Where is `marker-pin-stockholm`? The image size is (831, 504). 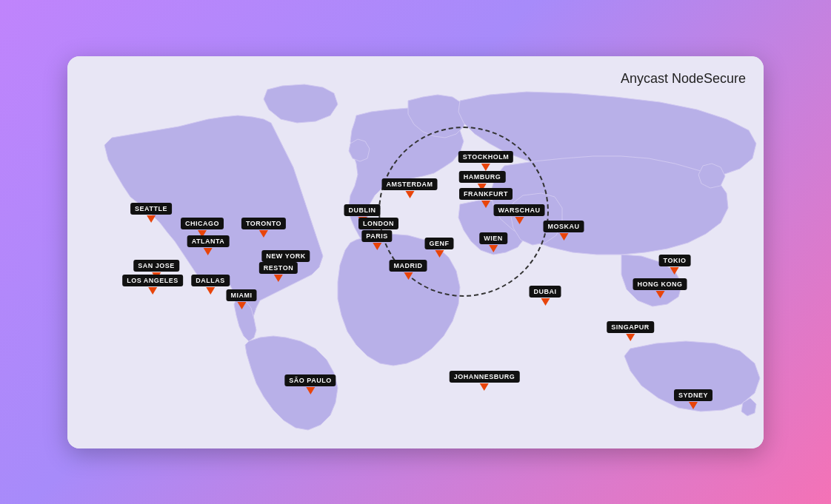
marker-pin-stockholm is located at coordinates (486, 167).